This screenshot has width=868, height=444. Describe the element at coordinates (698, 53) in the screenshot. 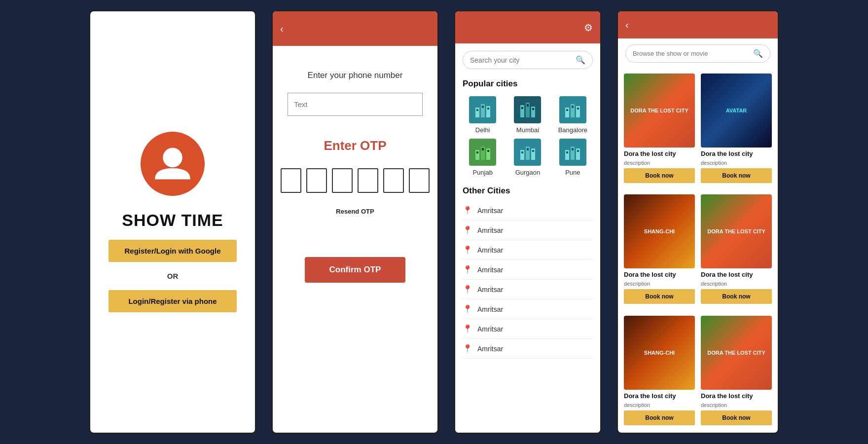

I see `movie-search-container: 🔍` at that location.